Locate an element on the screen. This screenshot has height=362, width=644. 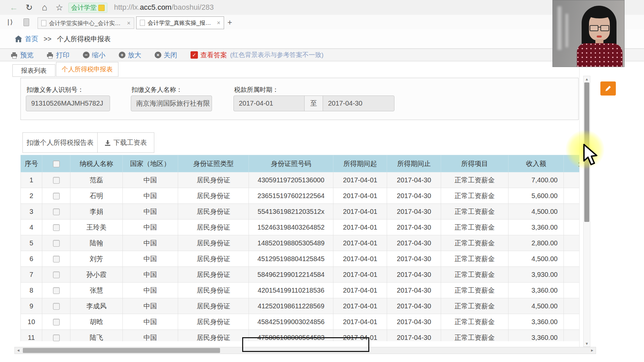
tab-personal-income-tax: 个人所得税申报表 is located at coordinates (87, 69).